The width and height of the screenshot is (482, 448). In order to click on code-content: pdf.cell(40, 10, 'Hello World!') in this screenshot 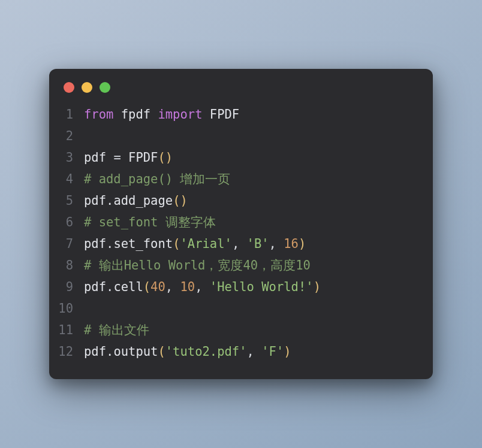, I will do `click(203, 287)`.